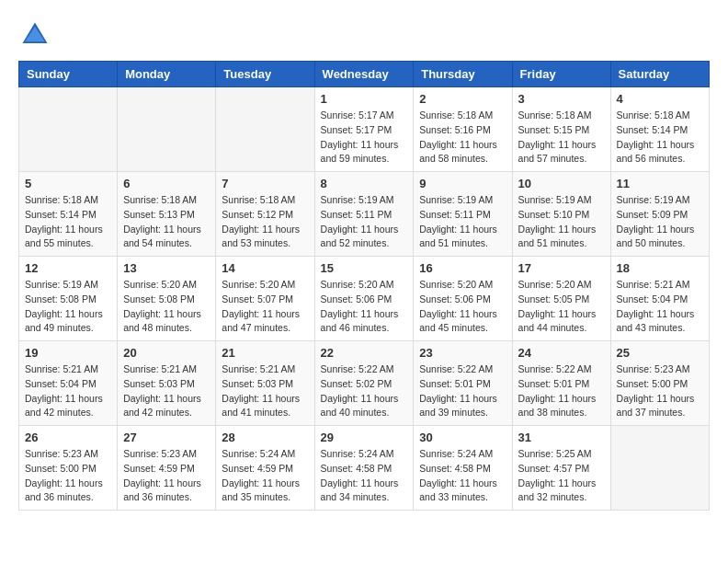  I want to click on calendar-cell: 28 Sunrise: 5:24 AMSunset: 4:59 PMDaylig…, so click(265, 468).